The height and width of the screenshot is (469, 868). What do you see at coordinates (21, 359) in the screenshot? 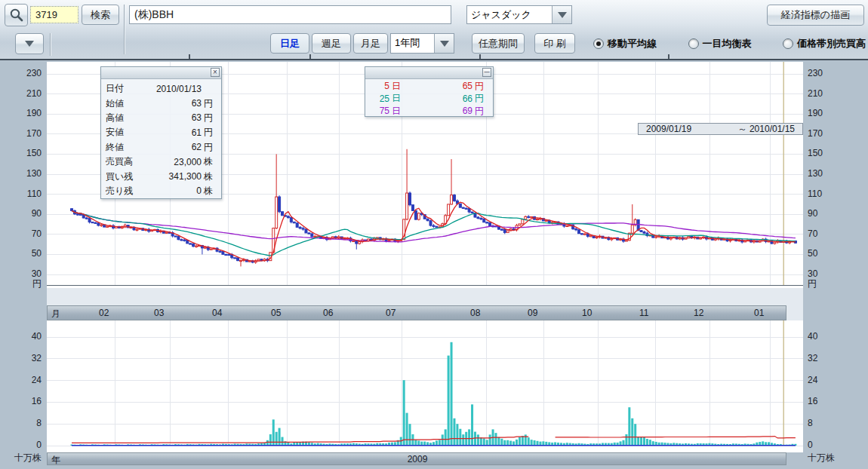
I see `volume-axis-tick: 32` at bounding box center [21, 359].